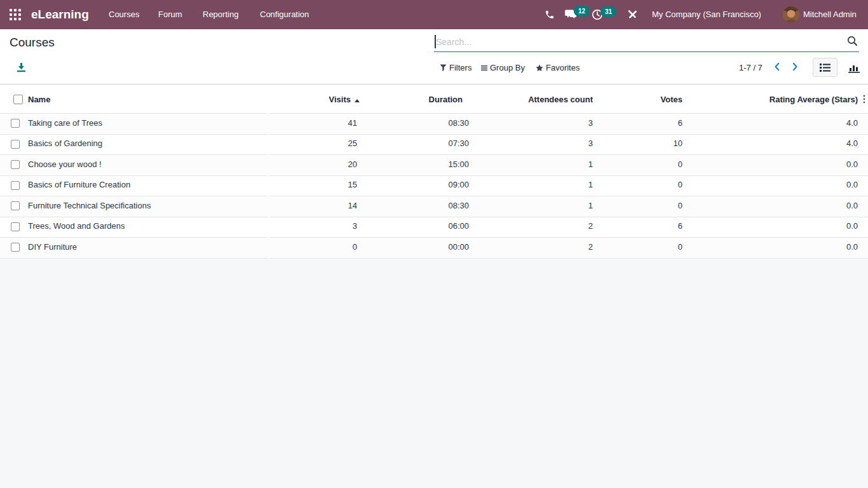 This screenshot has height=488, width=868. Describe the element at coordinates (124, 15) in the screenshot. I see `nav-menu-courses: Courses` at that location.